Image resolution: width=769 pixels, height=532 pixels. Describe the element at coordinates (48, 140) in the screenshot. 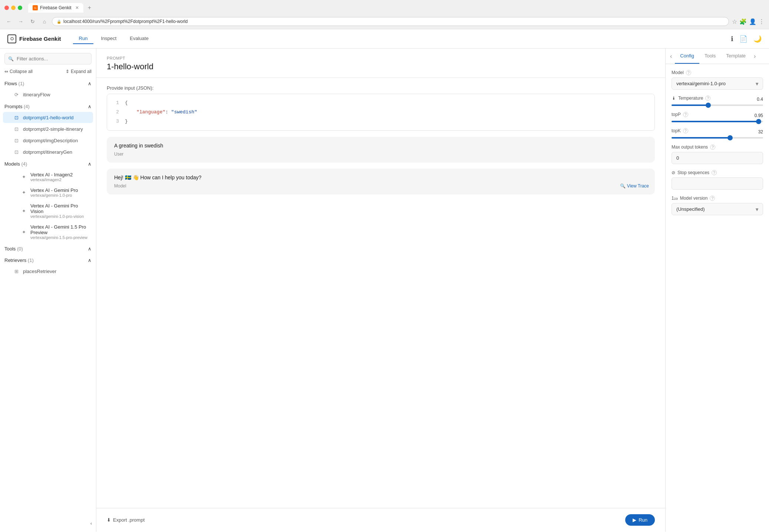

I see `sidebar-item-imgDescription: ⊡ dotprompt/imgDescription` at that location.